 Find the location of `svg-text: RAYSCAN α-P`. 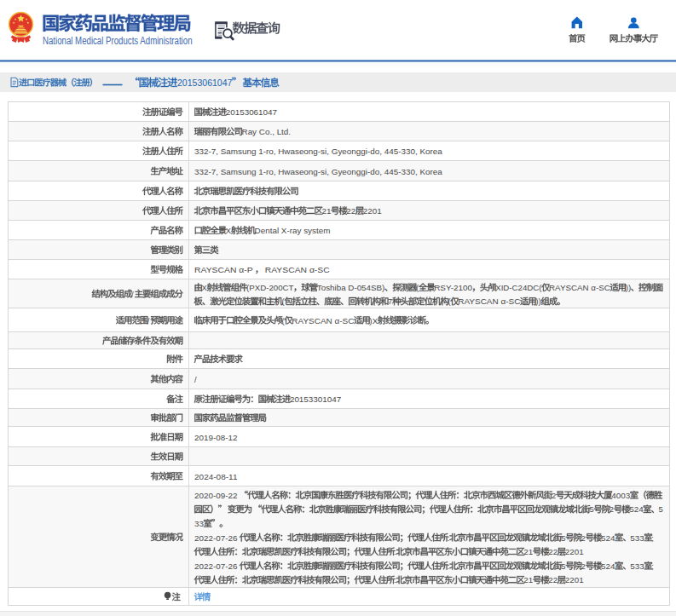

svg-text: RAYSCAN α-P is located at coordinates (225, 269).